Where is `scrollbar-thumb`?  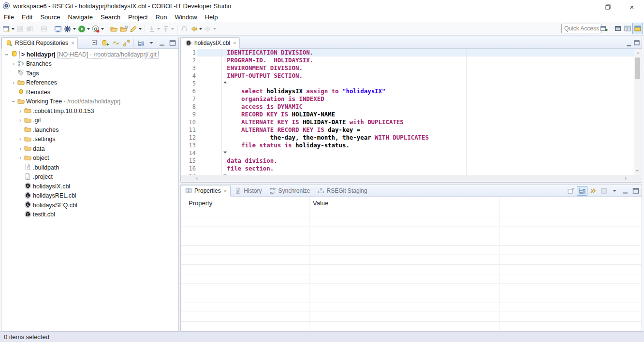
scrollbar-thumb is located at coordinates (637, 68).